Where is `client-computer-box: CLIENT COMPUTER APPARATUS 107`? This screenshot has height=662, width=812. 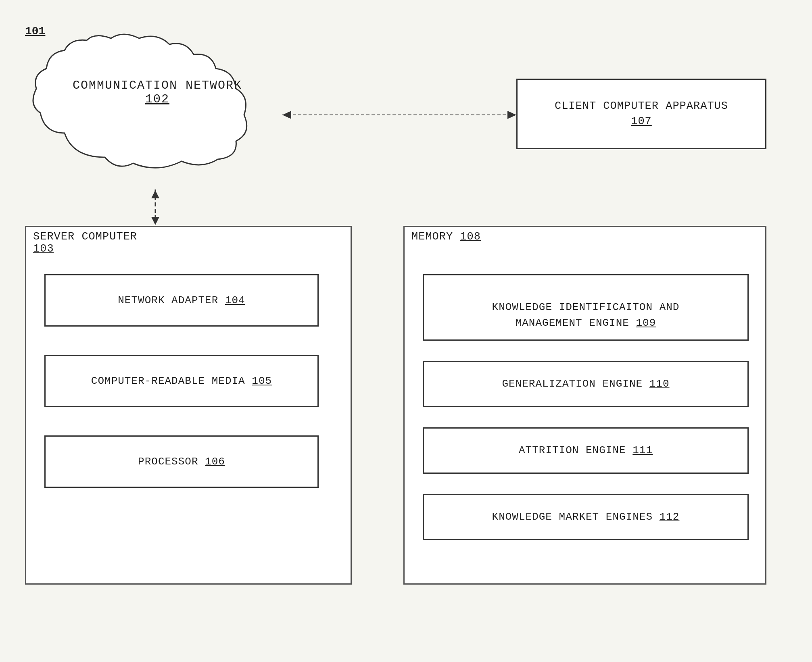 client-computer-box: CLIENT COMPUTER APPARATUS 107 is located at coordinates (641, 114).